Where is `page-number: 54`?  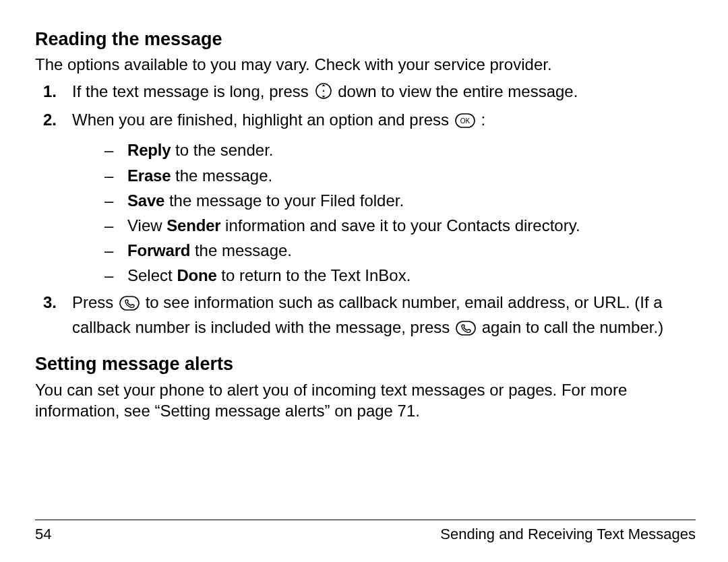 page-number: 54 is located at coordinates (43, 534).